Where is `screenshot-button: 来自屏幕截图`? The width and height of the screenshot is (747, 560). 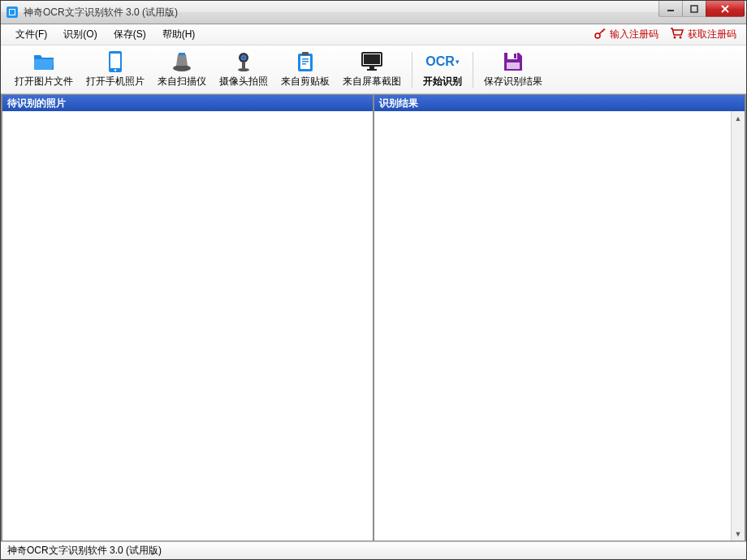
screenshot-button: 来自屏幕截图 is located at coordinates (372, 70).